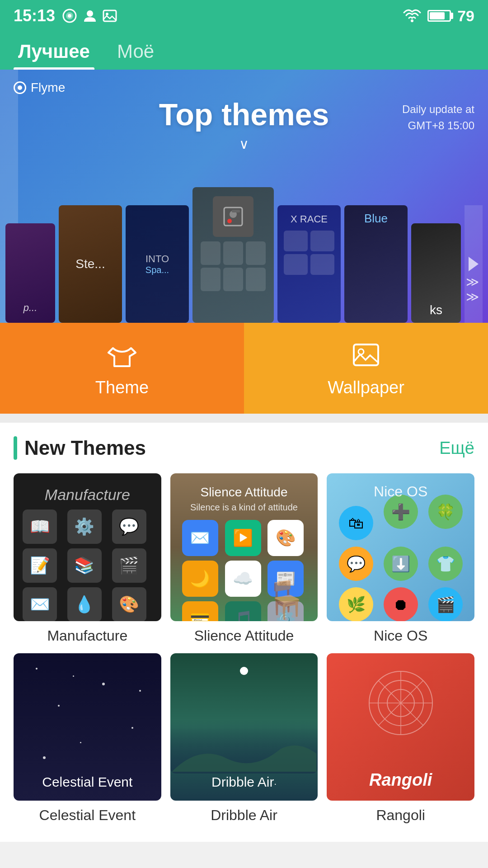 This screenshot has height=868, width=488. Describe the element at coordinates (88, 816) in the screenshot. I see `theme-name-celestial: Celestial Event` at that location.